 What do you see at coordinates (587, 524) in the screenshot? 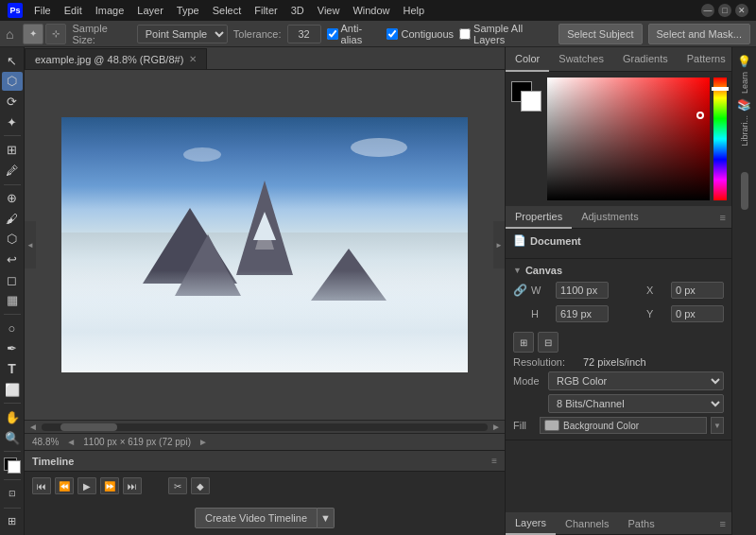
I see `tab-channels: Channels` at bounding box center [587, 524].